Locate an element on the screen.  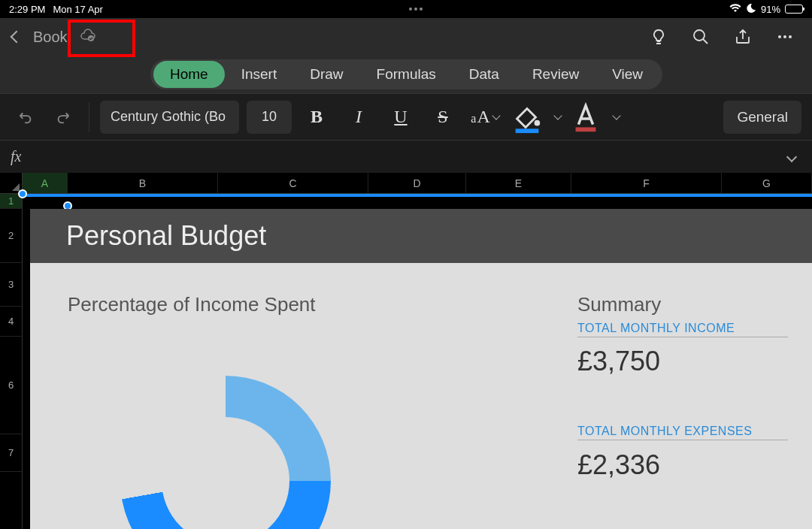
tab-home: Home is located at coordinates (189, 74).